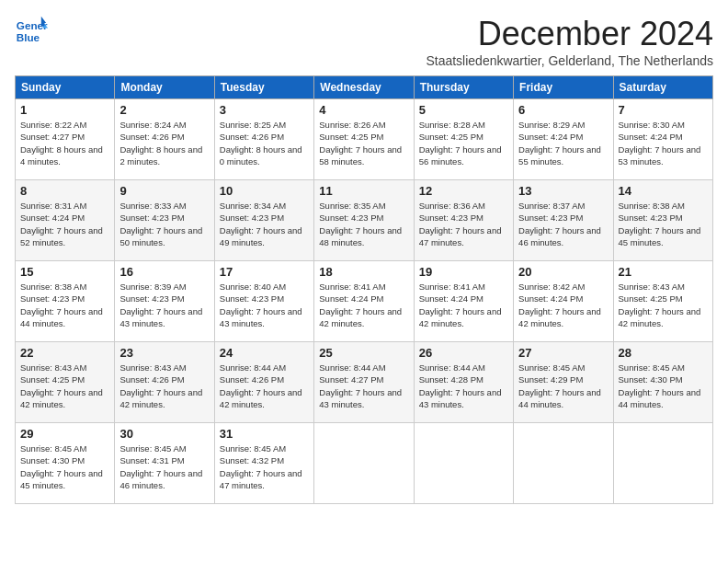 This screenshot has width=728, height=563. I want to click on day-info: Sunrise: 8:29 AMSunset: 4:24 PMDaylight:…, so click(563, 144).